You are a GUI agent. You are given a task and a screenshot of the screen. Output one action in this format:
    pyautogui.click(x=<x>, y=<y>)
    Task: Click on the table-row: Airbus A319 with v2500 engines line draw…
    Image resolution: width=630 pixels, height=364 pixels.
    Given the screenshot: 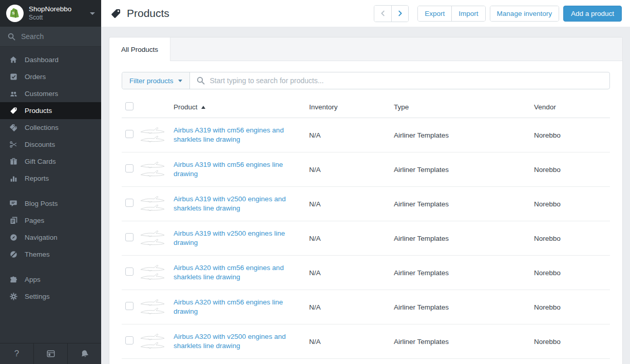 What is the action you would take?
    pyautogui.click(x=366, y=238)
    